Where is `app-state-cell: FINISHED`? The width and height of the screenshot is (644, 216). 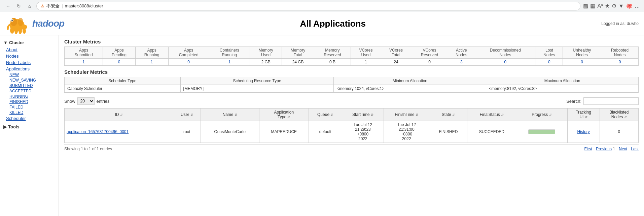
app-state-cell: FINISHED is located at coordinates (448, 132).